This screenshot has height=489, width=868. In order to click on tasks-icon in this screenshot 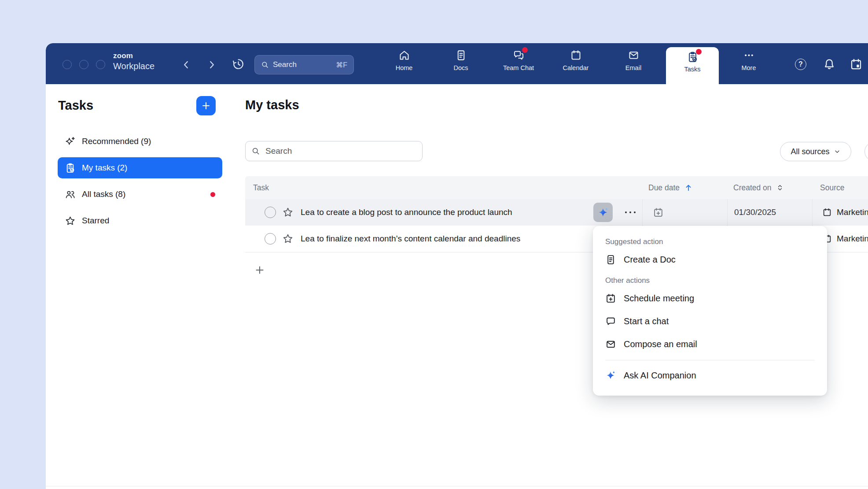, I will do `click(693, 57)`.